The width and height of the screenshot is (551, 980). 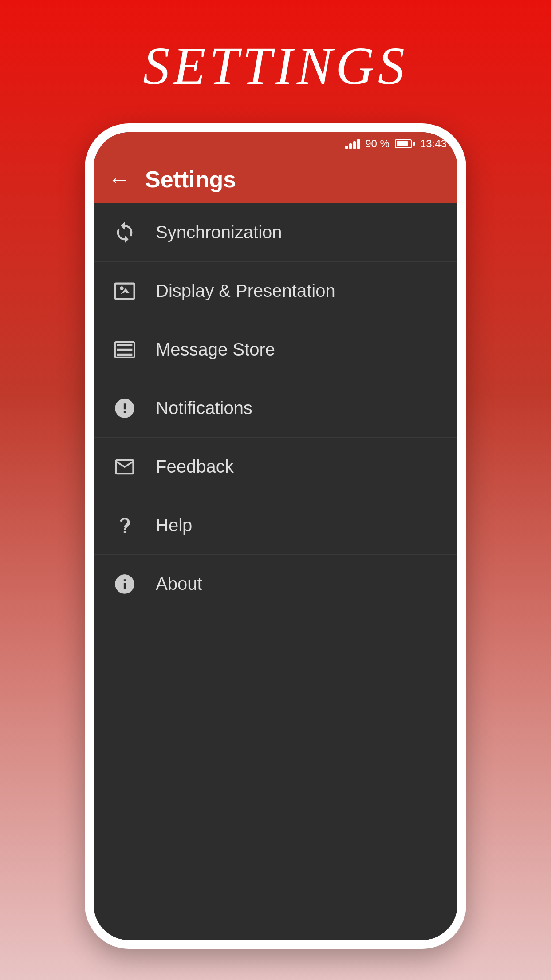 I want to click on settings-item-message-store: Message Store, so click(x=276, y=350).